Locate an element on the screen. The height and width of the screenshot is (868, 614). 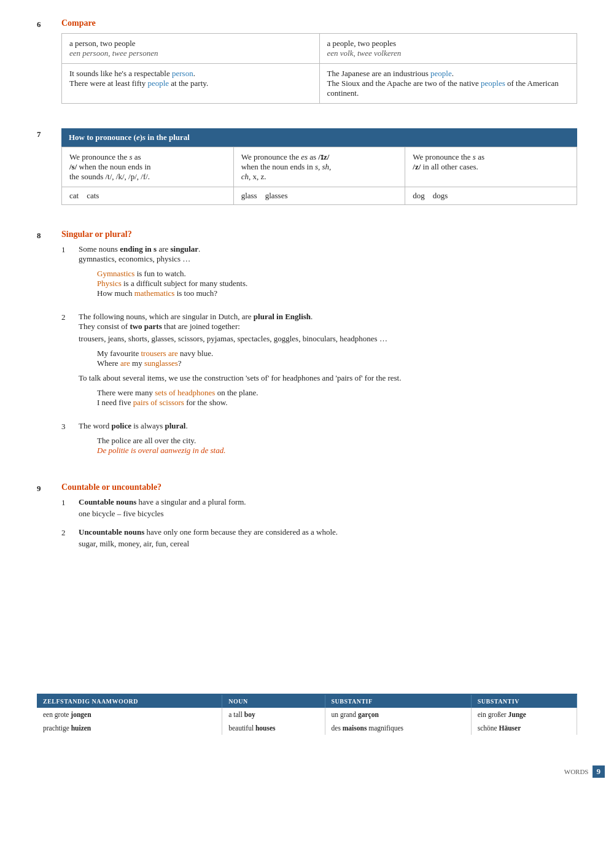
bottom-bold-2-4: Häuser is located at coordinates (510, 728).